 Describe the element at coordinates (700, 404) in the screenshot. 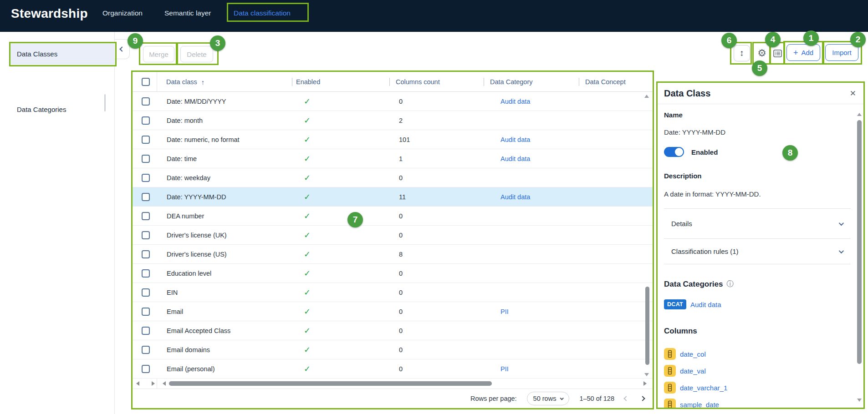

I see `column-link: sample_date` at that location.